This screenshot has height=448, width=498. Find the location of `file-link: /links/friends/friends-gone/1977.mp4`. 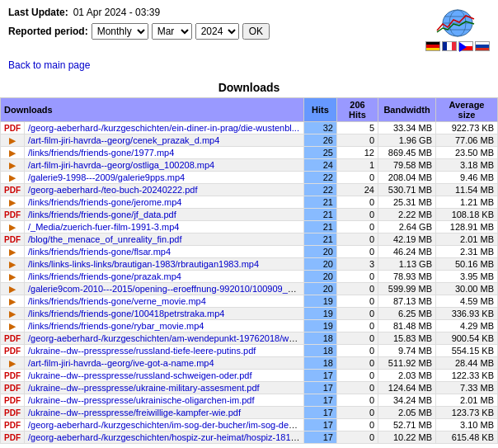

file-link: /links/friends/friends-gone/1977.mp4 is located at coordinates (101, 153).